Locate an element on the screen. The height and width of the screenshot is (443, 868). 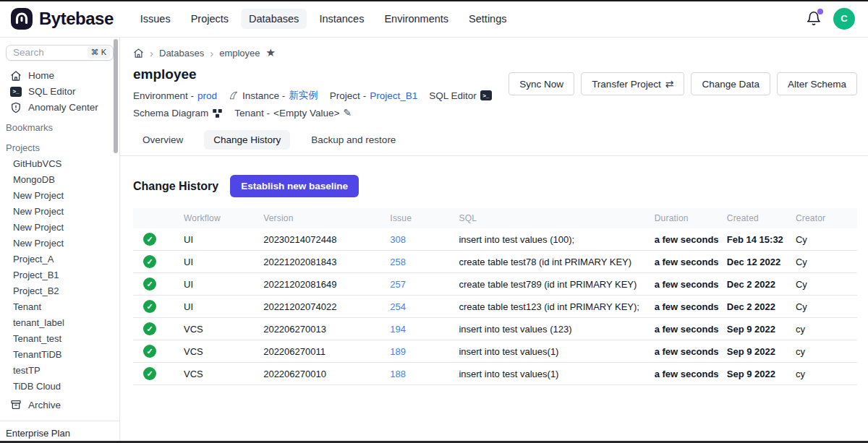
nav-link: Settings is located at coordinates (488, 19).